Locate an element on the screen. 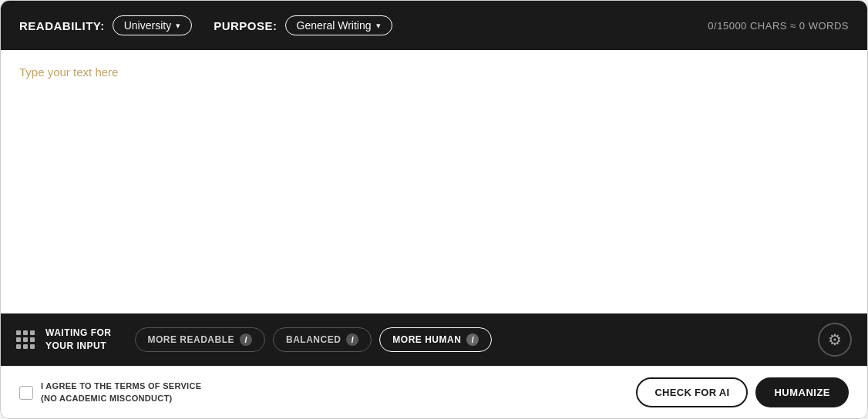 Image resolution: width=868 pixels, height=419 pixels. humanize-button: HUMANIZE is located at coordinates (802, 393).